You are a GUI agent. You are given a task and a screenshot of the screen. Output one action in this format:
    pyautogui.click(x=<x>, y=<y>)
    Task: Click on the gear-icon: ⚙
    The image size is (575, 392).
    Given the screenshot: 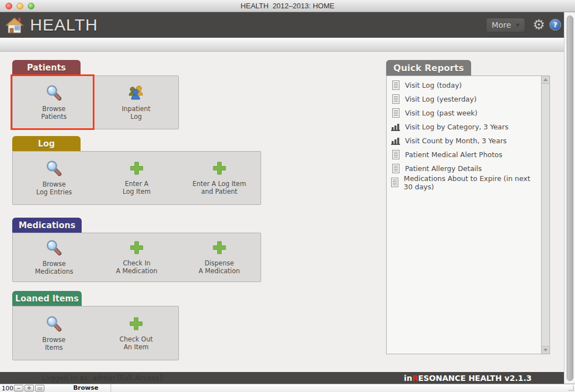 What is the action you would take?
    pyautogui.click(x=539, y=25)
    